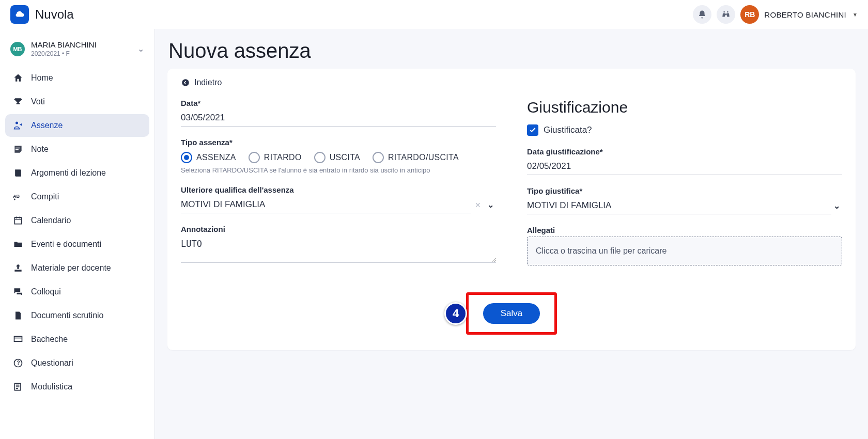  What do you see at coordinates (685, 130) in the screenshot?
I see `justified-checkbox: Giustificata?` at bounding box center [685, 130].